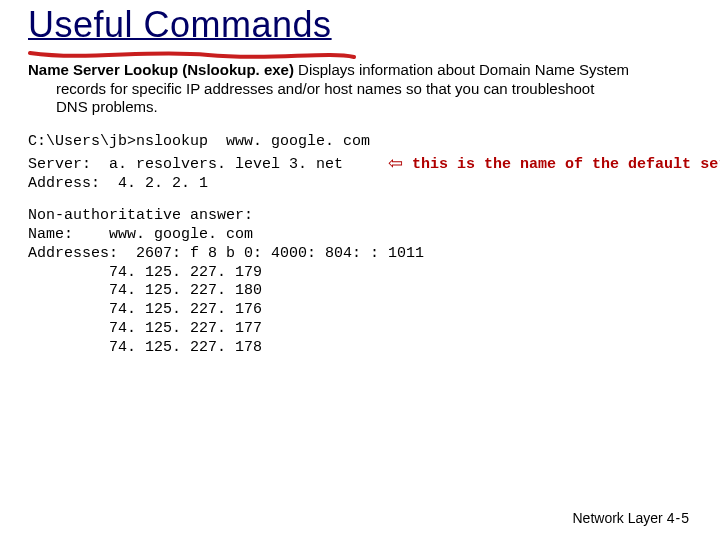  What do you see at coordinates (360, 90) in the screenshot?
I see `description-text-2: records for specific IP addresses and/or…` at bounding box center [360, 90].